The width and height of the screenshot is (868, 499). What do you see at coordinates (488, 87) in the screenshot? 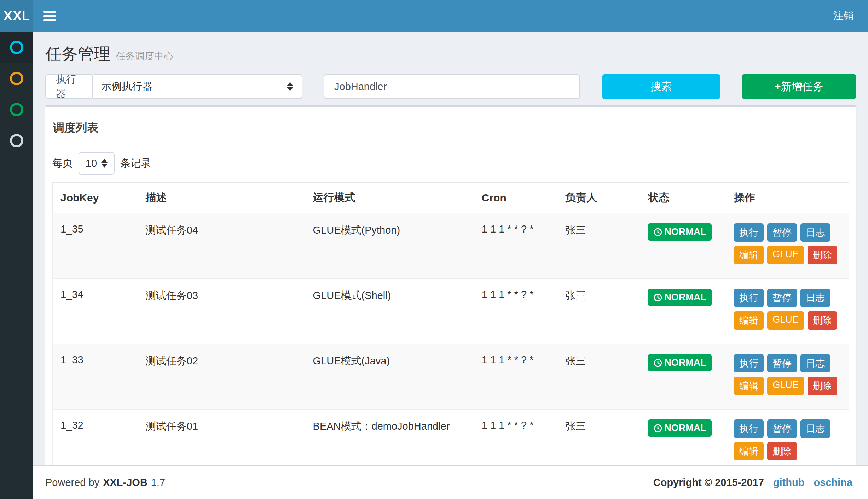
I see `jobhandler-field-wrap` at bounding box center [488, 87].